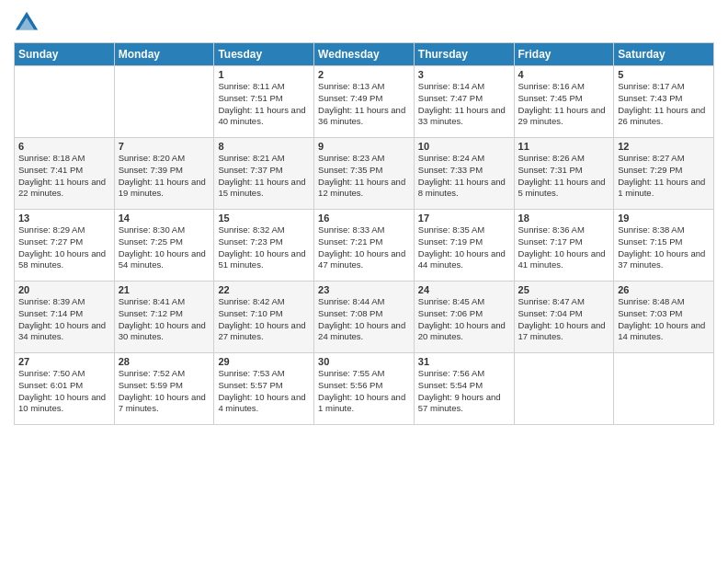 The width and height of the screenshot is (728, 563). I want to click on weekday-header-row: SundayMondayTuesdayWednesdayThursdayFrid…, so click(364, 55).